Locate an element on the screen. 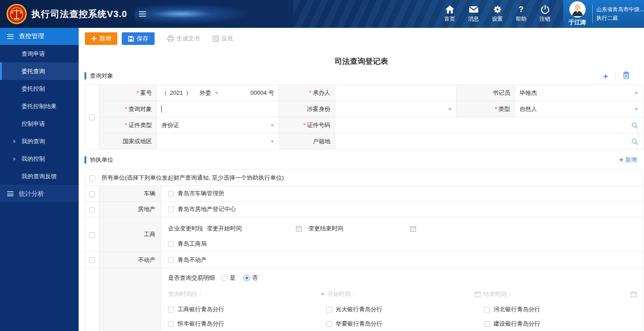 The width and height of the screenshot is (644, 331). query-target-label: *查询对象 is located at coordinates (128, 109).